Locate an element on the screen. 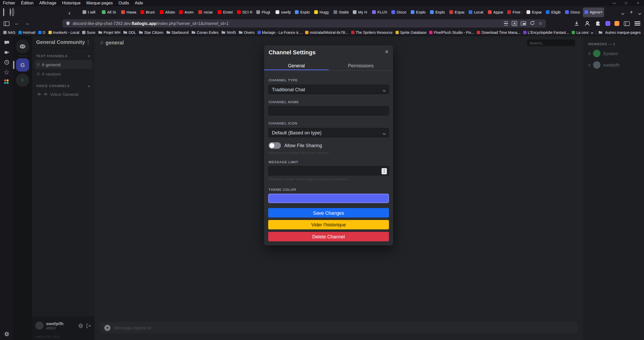 The width and height of the screenshot is (644, 340). browser-tab: Locat × is located at coordinates (476, 12).